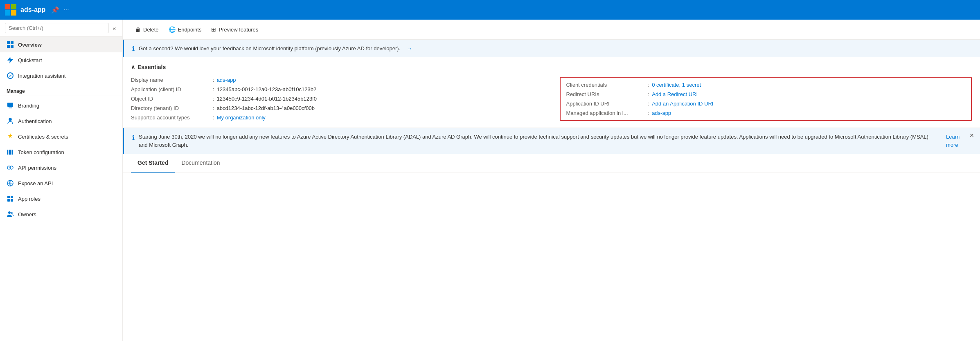 Image resolution: width=980 pixels, height=341 pixels. I want to click on sidebar-item-expose-api: Expose an API, so click(61, 183).